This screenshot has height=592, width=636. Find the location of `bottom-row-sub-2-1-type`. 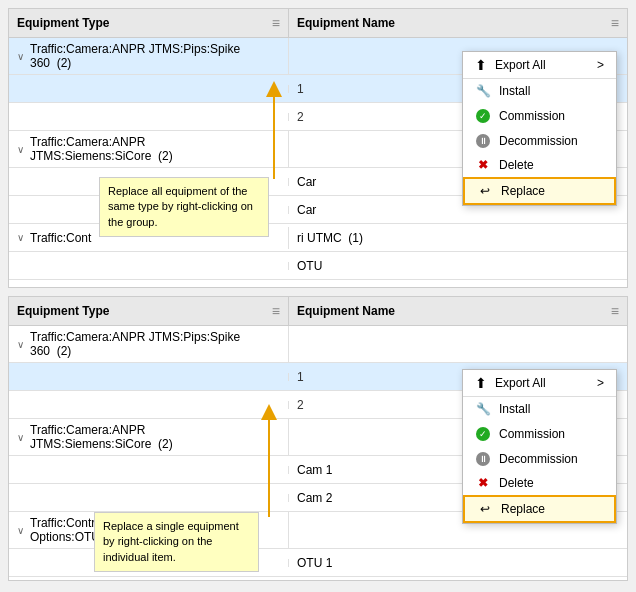

bottom-row-sub-2-1-type is located at coordinates (149, 470).